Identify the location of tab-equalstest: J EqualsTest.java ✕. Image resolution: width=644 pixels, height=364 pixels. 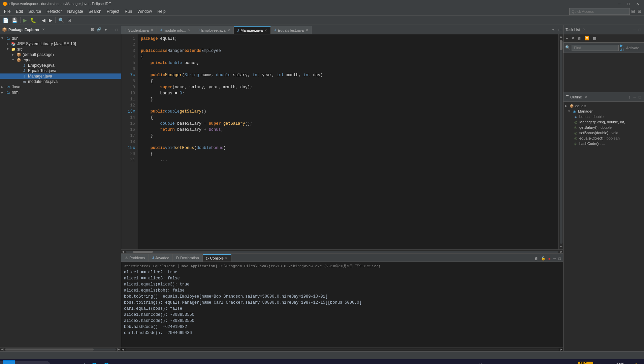
(291, 30).